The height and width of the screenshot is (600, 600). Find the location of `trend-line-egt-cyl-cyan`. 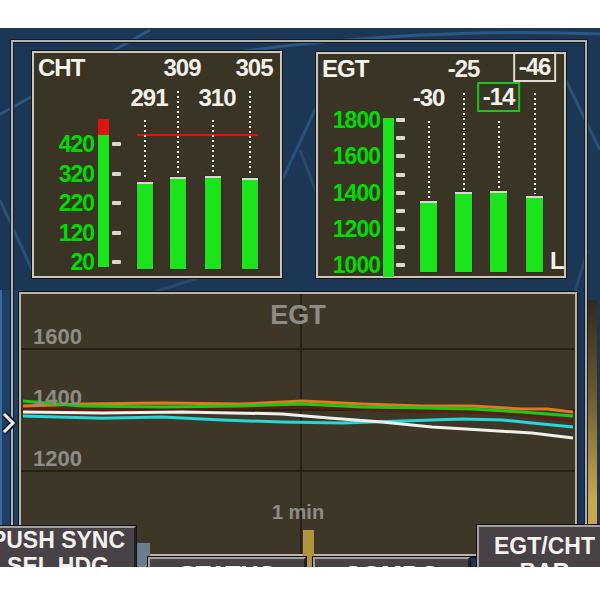

trend-line-egt-cyl-cyan is located at coordinates (298, 422).